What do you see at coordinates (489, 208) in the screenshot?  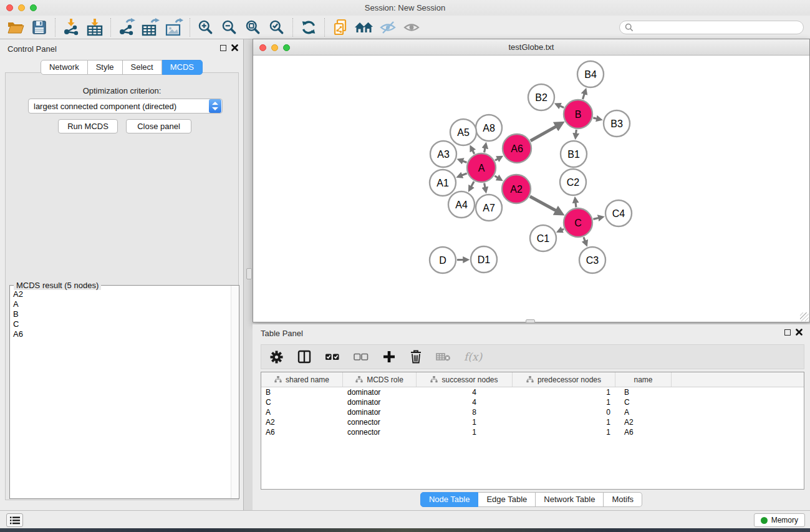 I see `graph-node-A7: A7` at bounding box center [489, 208].